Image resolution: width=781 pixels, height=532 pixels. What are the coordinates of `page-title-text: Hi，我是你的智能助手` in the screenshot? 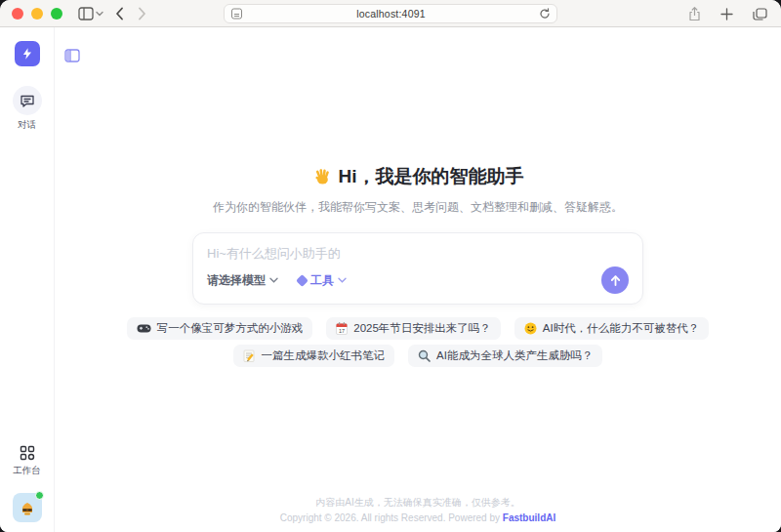 It's located at (432, 177).